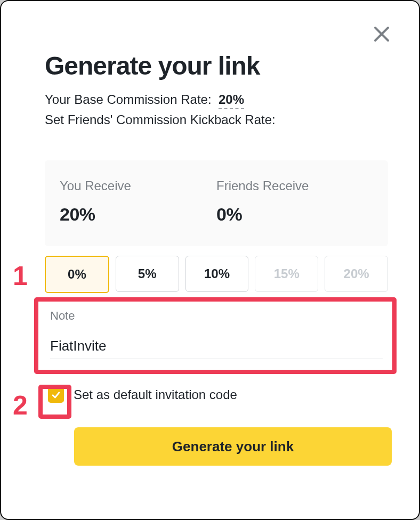 This screenshot has width=420, height=520. What do you see at coordinates (128, 99) in the screenshot?
I see `base-commission-label: Your Base Commission Rate:` at bounding box center [128, 99].